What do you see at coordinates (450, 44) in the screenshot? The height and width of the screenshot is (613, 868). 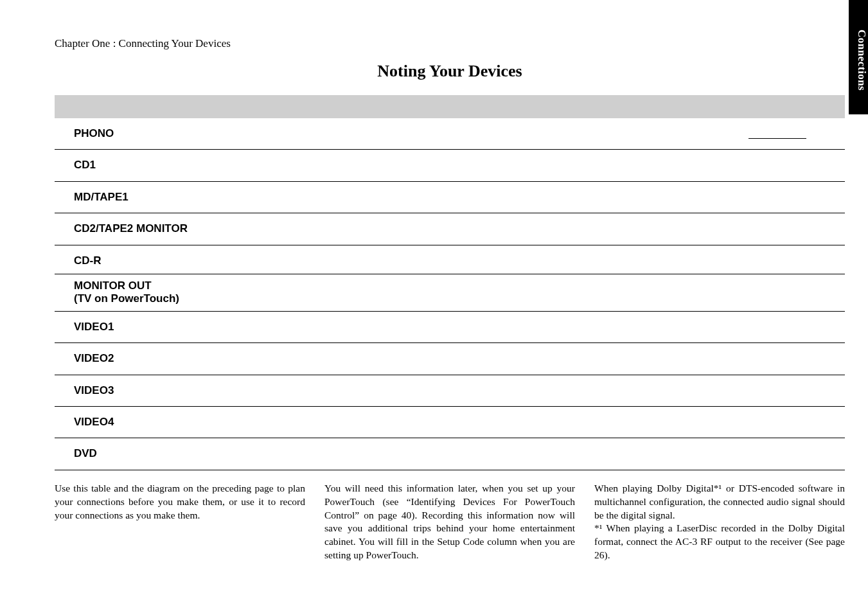 I see `chapter-heading: Chapter One : Connecting Your Devices` at bounding box center [450, 44].